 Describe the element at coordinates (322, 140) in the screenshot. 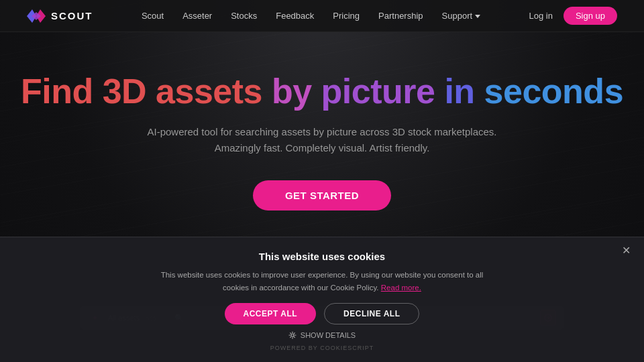

I see `hero-subtitle: AI-powered tool for searching assets by …` at that location.